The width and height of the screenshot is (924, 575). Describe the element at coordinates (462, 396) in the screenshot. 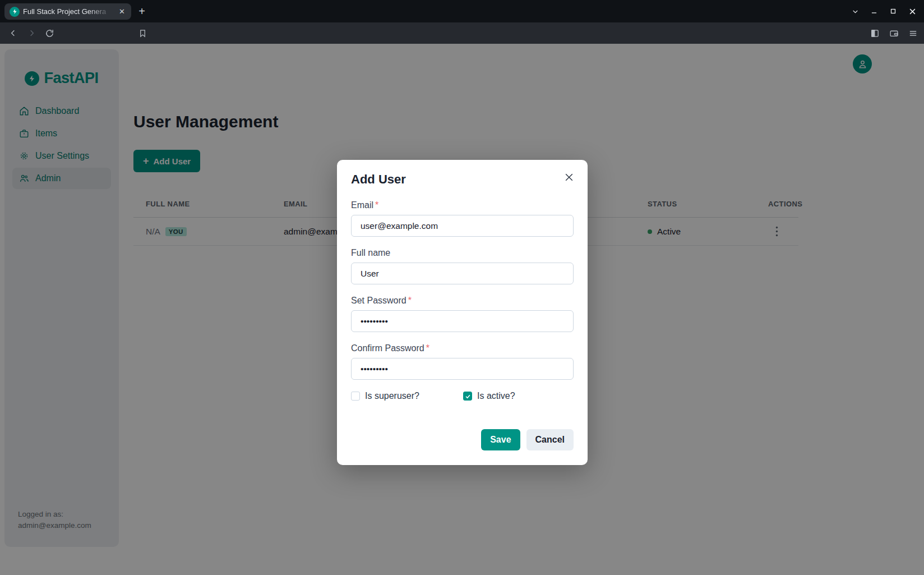

I see `checkbox-row: Is superuser? Is active?` at that location.